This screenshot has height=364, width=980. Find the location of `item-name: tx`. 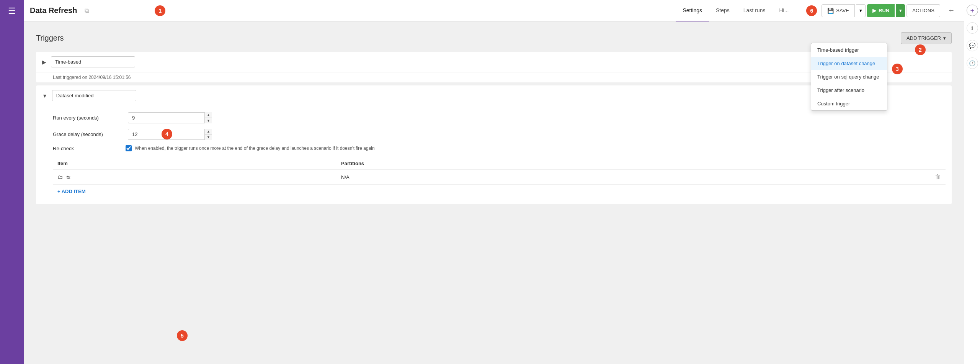

item-name: tx is located at coordinates (69, 177).